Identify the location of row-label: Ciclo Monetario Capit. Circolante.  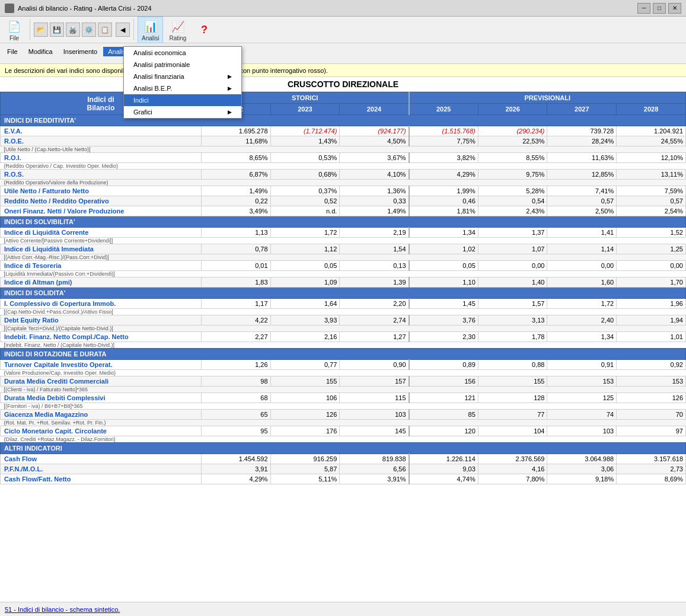
(101, 432).